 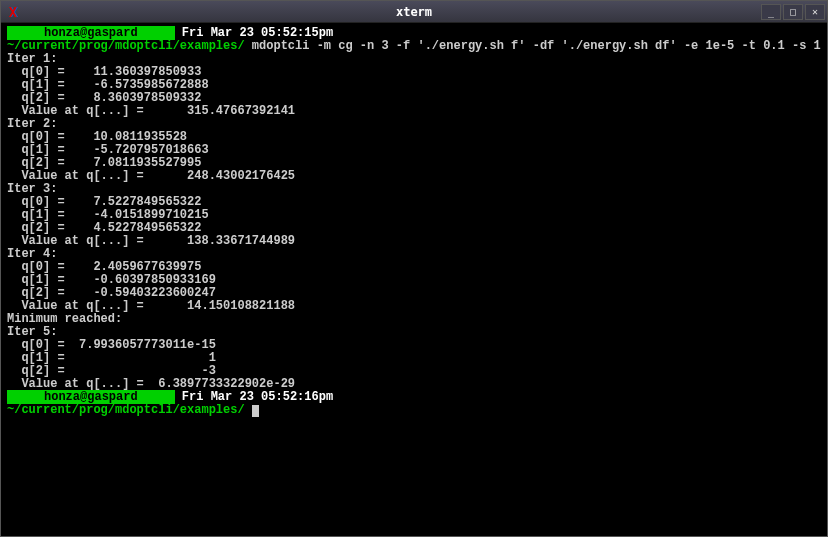 What do you see at coordinates (91, 33) in the screenshot?
I see `prompt-userhost: honza@gaspard` at bounding box center [91, 33].